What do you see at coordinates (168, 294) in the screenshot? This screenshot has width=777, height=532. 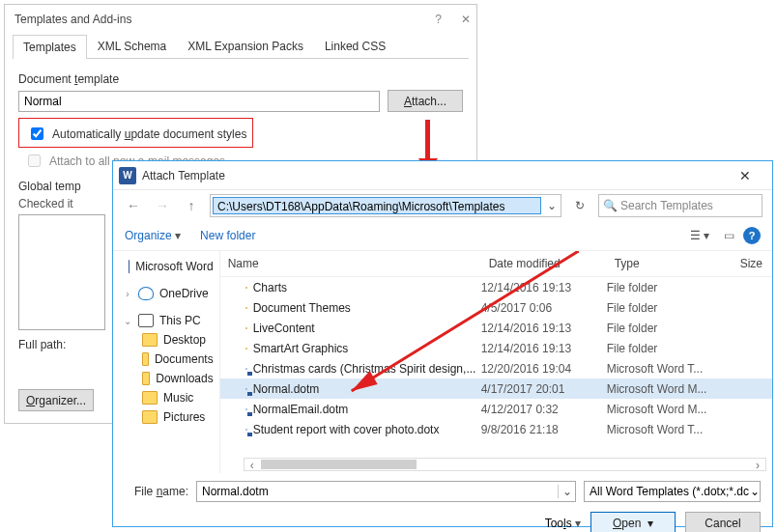 I see `tree-onedrive: ›OneDrive` at bounding box center [168, 294].